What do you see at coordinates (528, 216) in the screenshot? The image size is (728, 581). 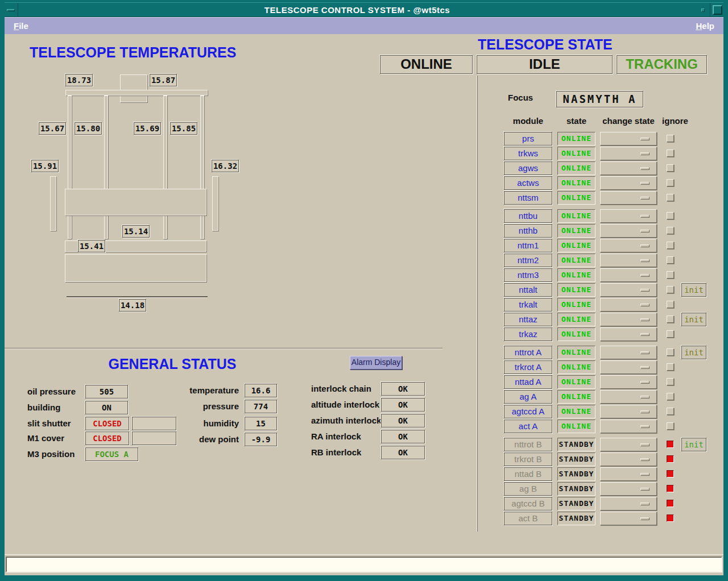 I see `module-button: nttbu` at bounding box center [528, 216].